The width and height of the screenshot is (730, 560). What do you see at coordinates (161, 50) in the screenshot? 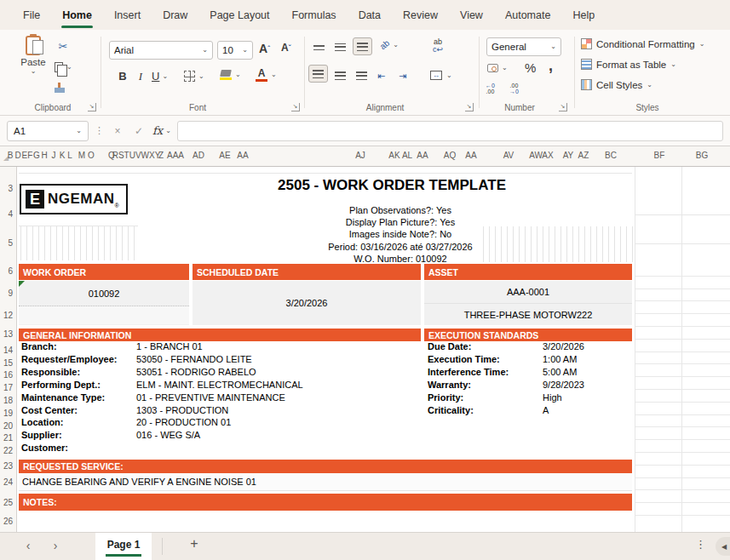
I see `font-name-select: Arial ⌄` at bounding box center [161, 50].